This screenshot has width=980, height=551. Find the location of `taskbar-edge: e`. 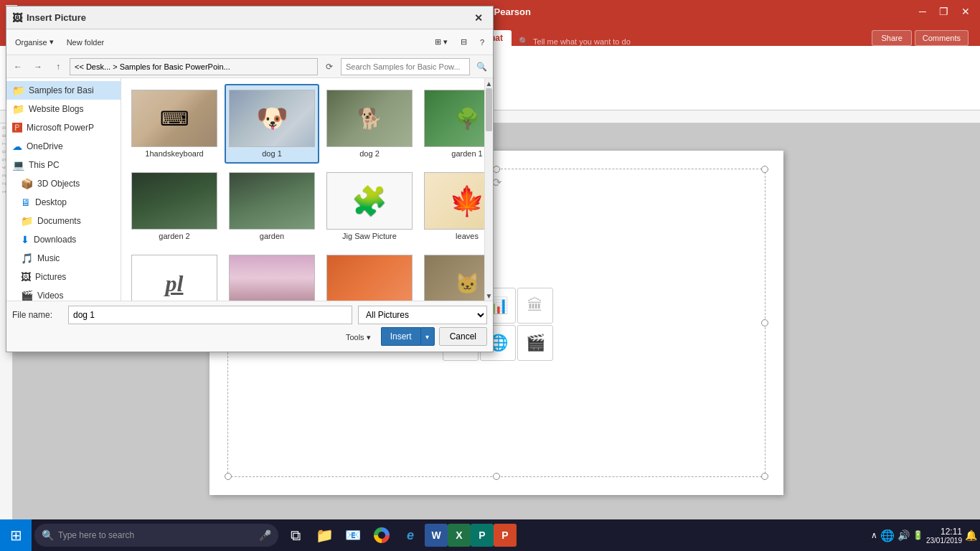

taskbar-edge: e is located at coordinates (410, 535).